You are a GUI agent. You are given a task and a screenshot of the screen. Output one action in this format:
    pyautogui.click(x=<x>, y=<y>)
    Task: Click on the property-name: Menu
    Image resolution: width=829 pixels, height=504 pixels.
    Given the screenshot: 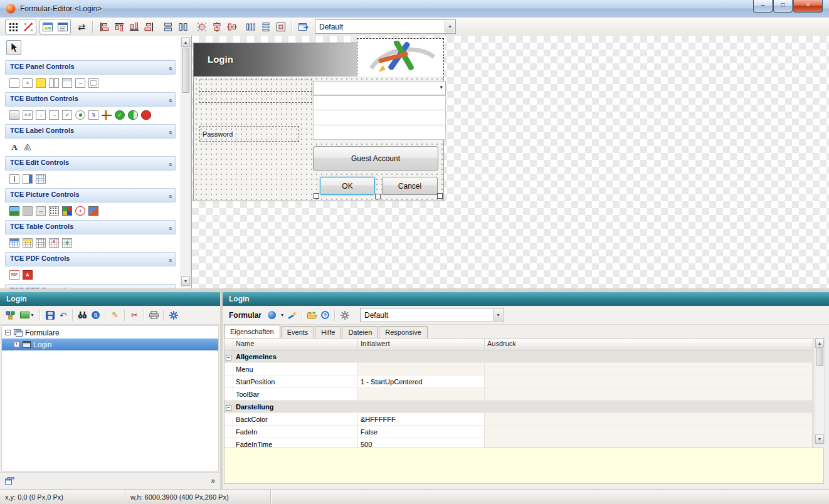 What is the action you would take?
    pyautogui.click(x=296, y=369)
    